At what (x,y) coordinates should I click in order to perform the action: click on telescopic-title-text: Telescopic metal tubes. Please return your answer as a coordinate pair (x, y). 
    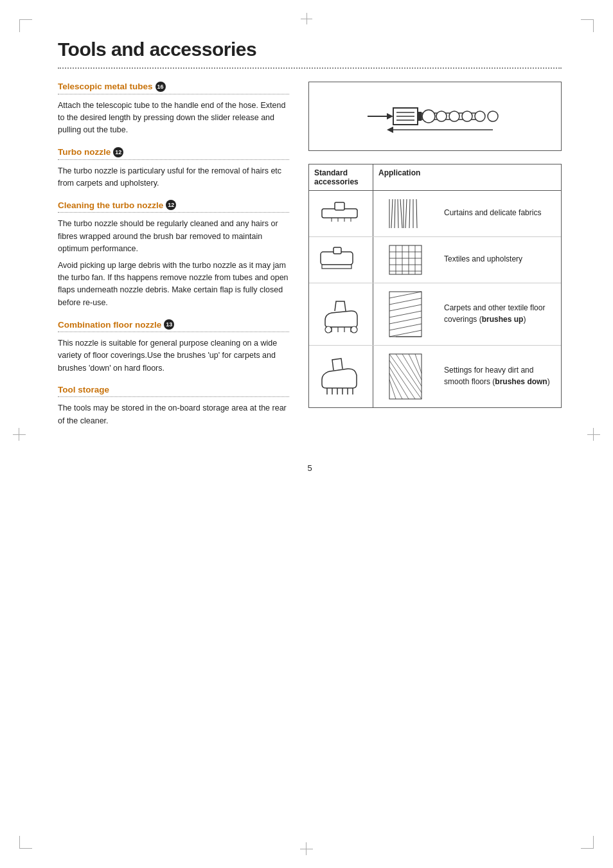
    Looking at the image, I should click on (105, 86).